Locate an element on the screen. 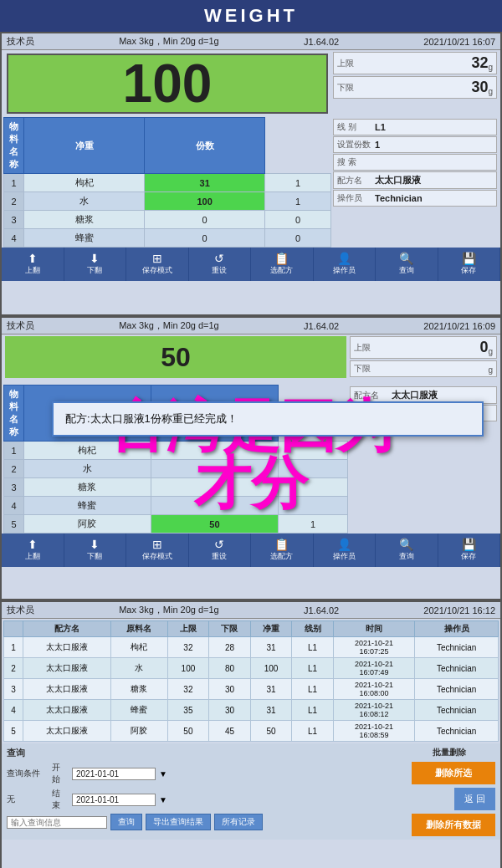  btn-operator-label: 操作员 is located at coordinates (345, 271).